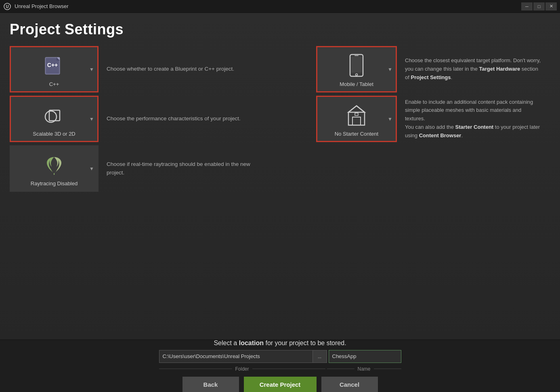 The image size is (560, 392). I want to click on create-project-button: Create Project, so click(280, 384).